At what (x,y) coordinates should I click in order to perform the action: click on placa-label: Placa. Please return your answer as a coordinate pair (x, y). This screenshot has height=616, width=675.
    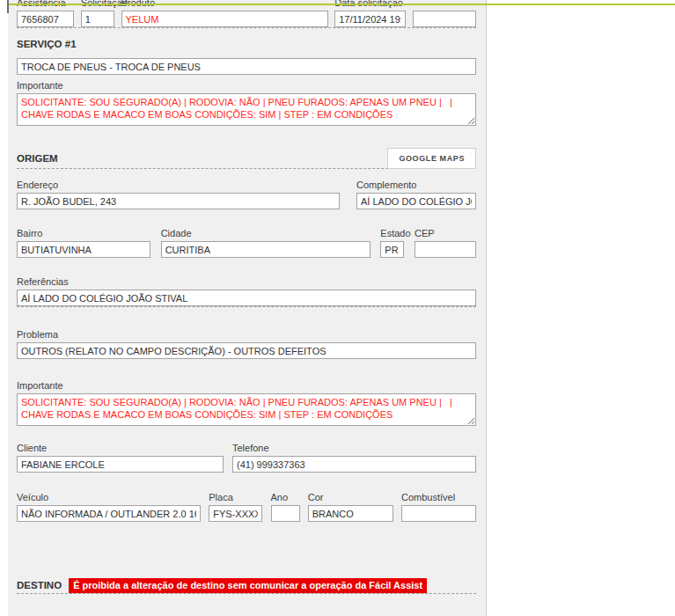
    Looking at the image, I should click on (236, 498).